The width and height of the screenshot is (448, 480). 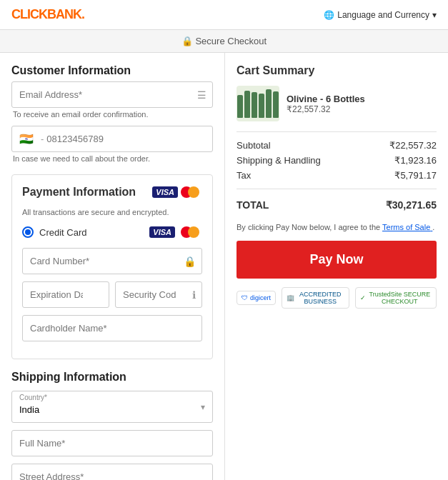 I want to click on product-price: ₹22,557.32, so click(x=362, y=109).